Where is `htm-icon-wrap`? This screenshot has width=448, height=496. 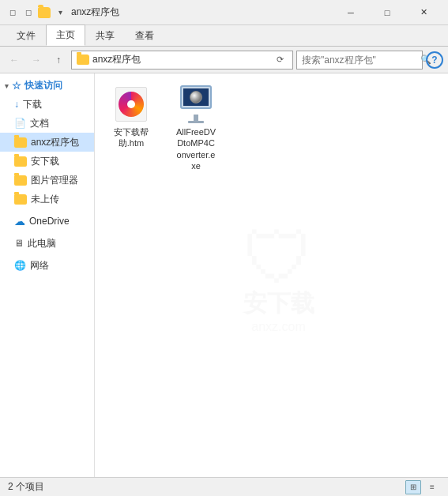
htm-icon-wrap is located at coordinates (131, 104).